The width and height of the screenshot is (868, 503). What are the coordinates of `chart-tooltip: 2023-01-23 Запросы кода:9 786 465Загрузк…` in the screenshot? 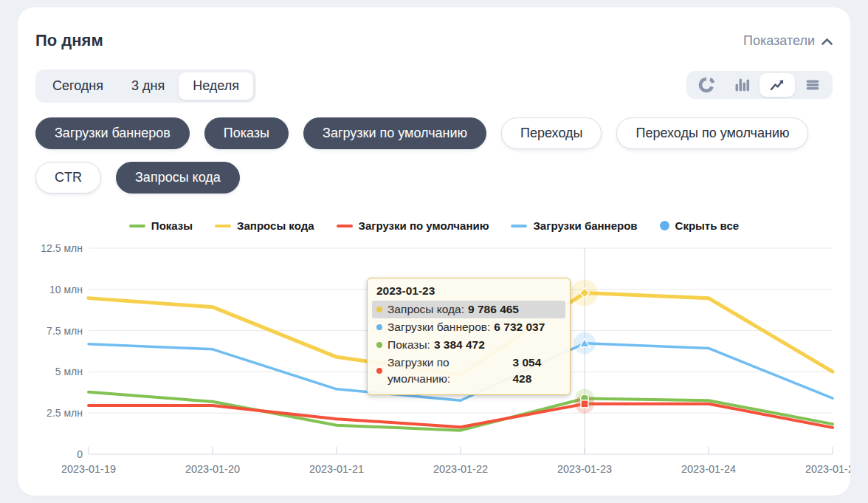 It's located at (469, 337).